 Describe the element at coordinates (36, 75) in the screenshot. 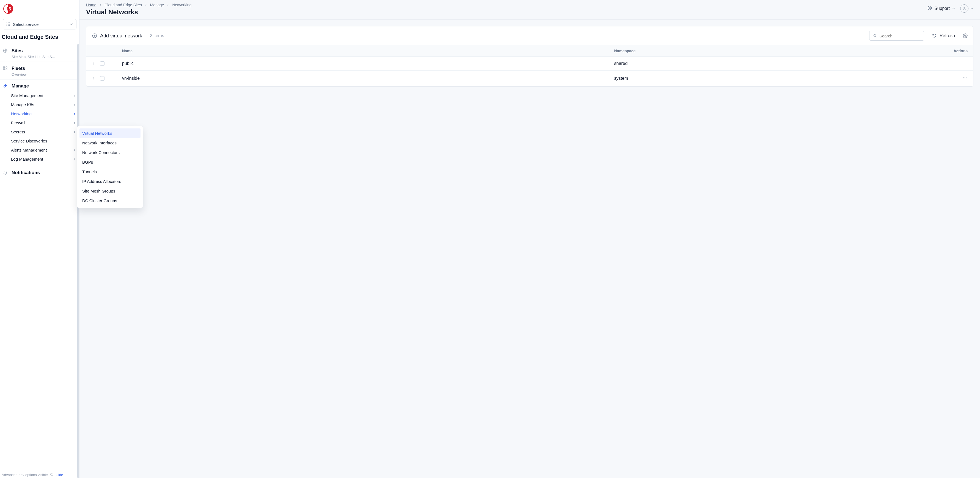

I see `nav-fleets-subtitle: Overview` at that location.